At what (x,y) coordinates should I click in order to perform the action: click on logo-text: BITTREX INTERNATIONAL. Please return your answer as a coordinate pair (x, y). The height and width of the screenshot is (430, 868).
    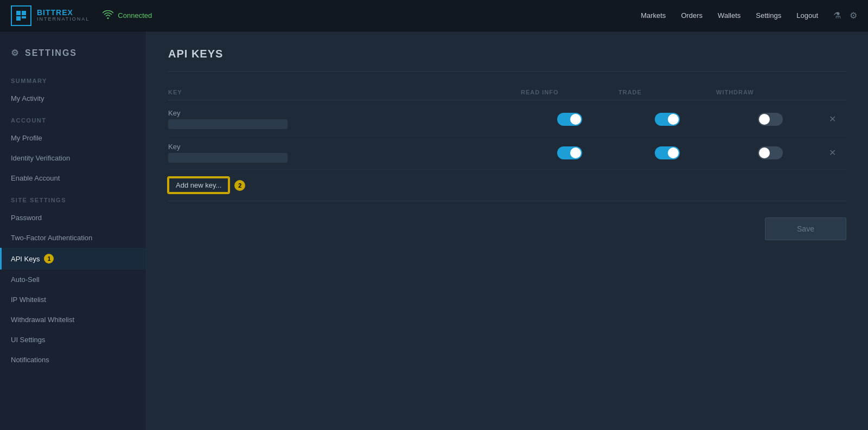
    Looking at the image, I should click on (63, 15).